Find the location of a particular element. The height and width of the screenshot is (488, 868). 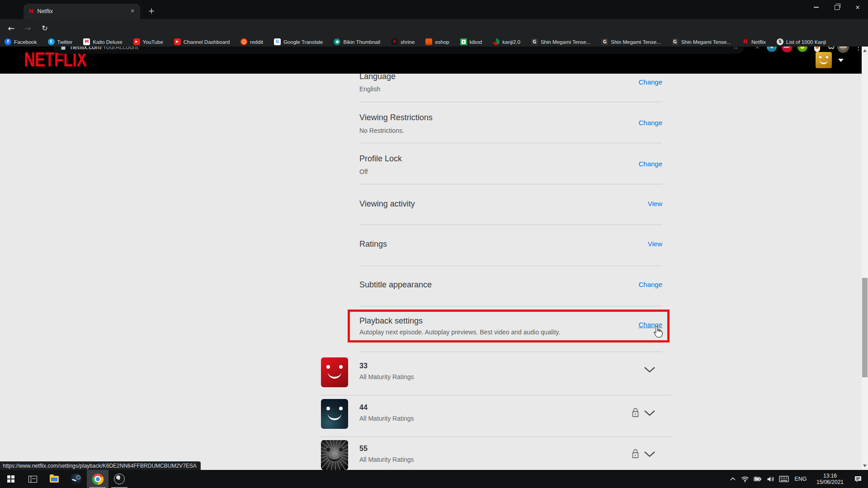

window-minimize-button is located at coordinates (816, 7).